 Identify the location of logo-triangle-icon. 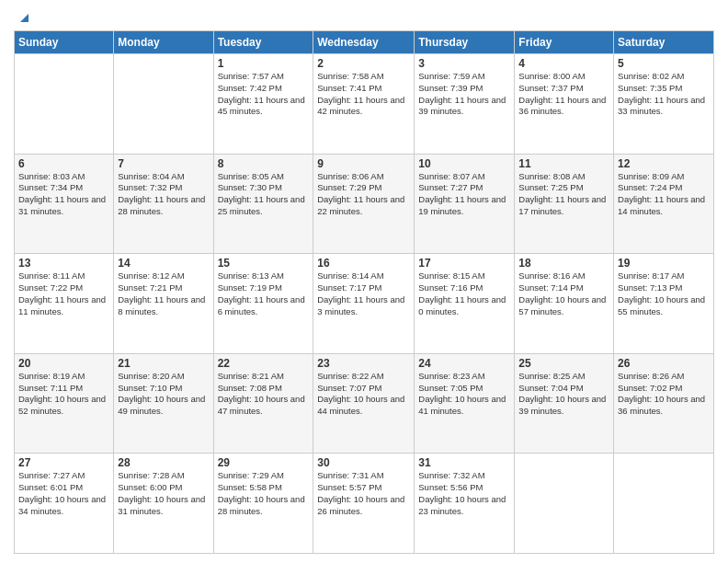
(24, 17).